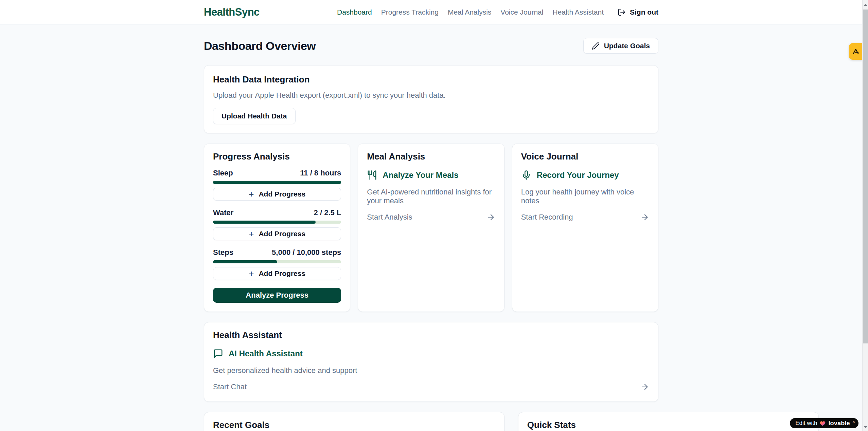 This screenshot has width=868, height=431. Describe the element at coordinates (277, 295) in the screenshot. I see `analyze-progress-label: Analyze Progress` at that location.